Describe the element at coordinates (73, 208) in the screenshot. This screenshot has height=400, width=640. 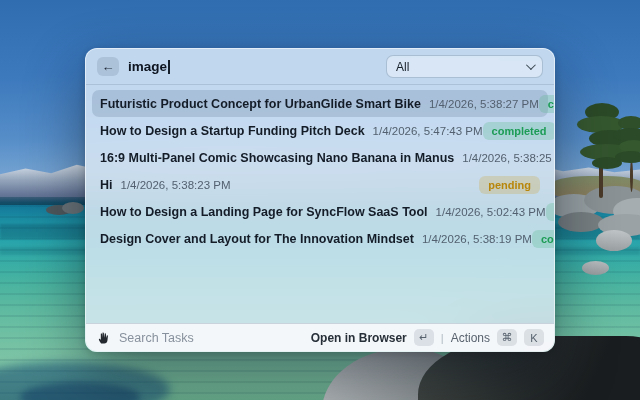
I see `rock` at that location.